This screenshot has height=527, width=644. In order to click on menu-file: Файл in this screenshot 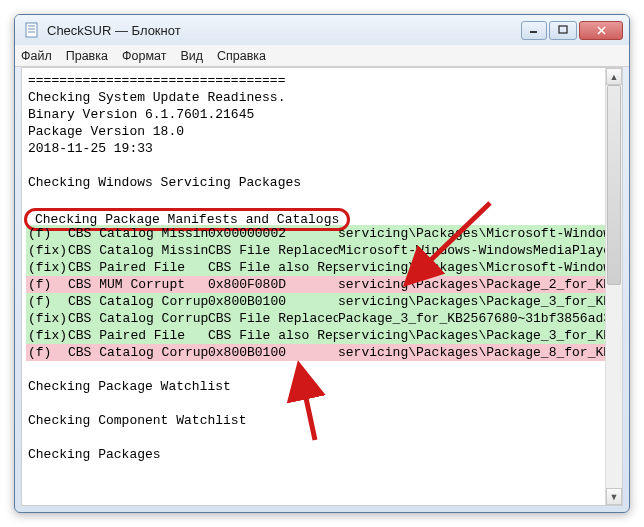, I will do `click(36, 56)`.